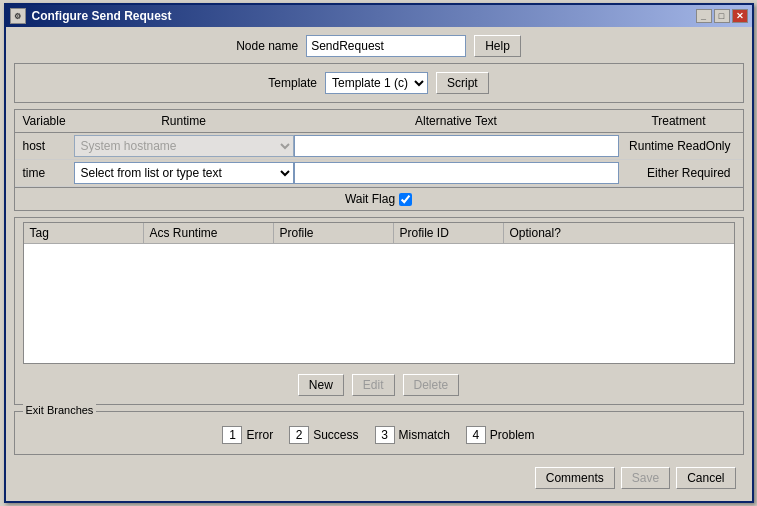 Image resolution: width=757 pixels, height=506 pixels. What do you see at coordinates (449, 233) in the screenshot?
I see `profile-col-profile-id: Profile ID` at bounding box center [449, 233].